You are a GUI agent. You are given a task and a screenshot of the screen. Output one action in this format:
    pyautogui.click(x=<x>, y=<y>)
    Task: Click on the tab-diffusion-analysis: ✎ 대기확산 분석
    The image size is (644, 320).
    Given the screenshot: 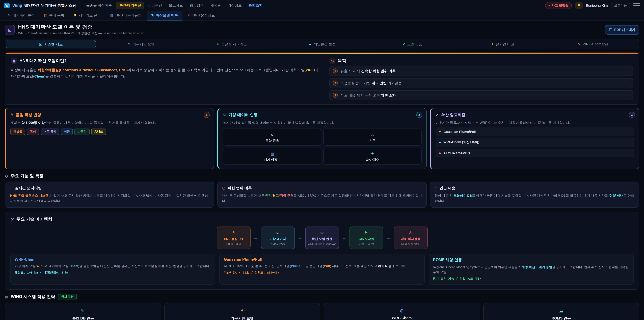 What is the action you would take?
    pyautogui.click(x=21, y=16)
    